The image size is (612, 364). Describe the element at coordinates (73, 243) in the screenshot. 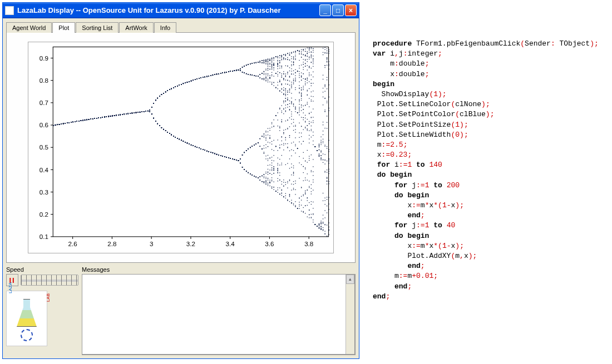

I see `svg-text: 2.6` at that location.